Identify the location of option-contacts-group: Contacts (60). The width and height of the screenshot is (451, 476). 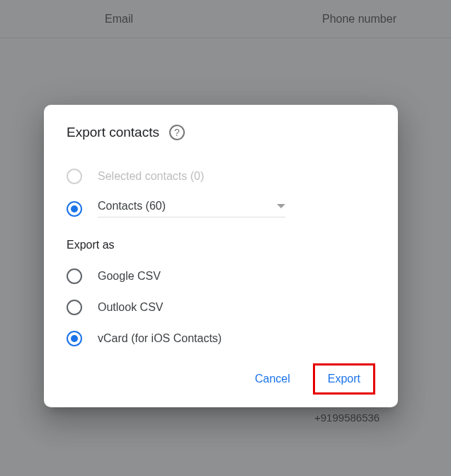
(221, 208).